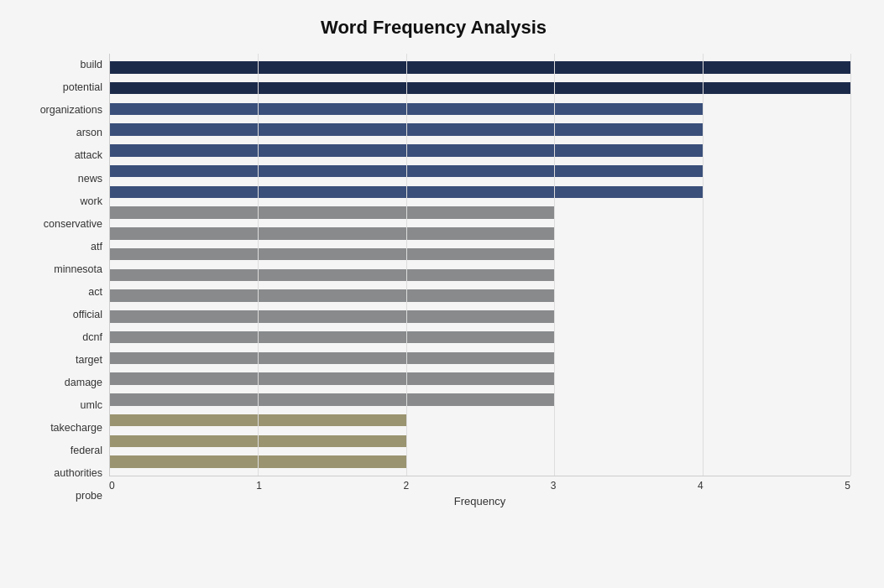 This screenshot has height=588, width=884. What do you see at coordinates (92, 406) in the screenshot?
I see `y-label: umlc` at bounding box center [92, 406].